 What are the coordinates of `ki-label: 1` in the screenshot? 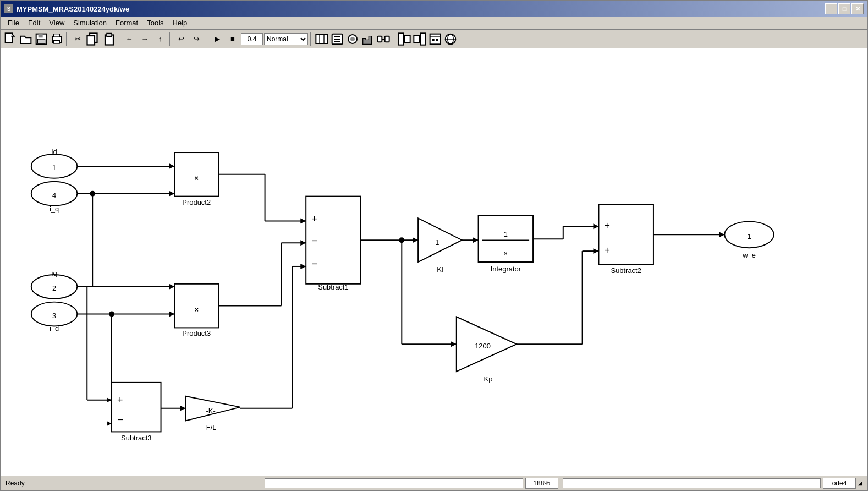 It's located at (437, 242).